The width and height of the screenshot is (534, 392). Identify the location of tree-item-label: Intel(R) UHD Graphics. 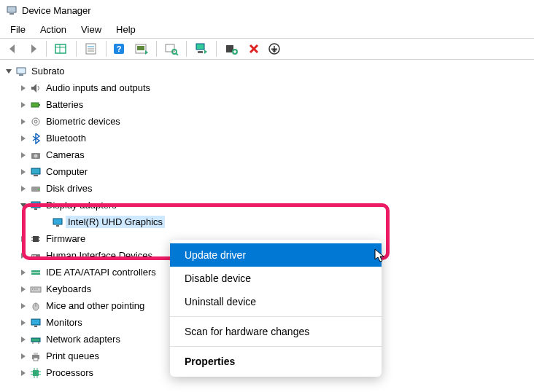
(115, 222).